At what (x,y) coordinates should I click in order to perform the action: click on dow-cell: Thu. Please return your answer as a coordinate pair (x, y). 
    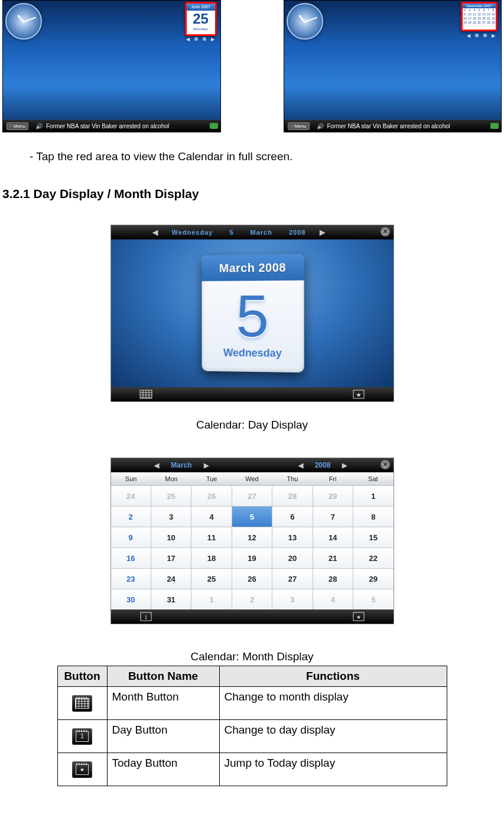
    Looking at the image, I should click on (292, 479).